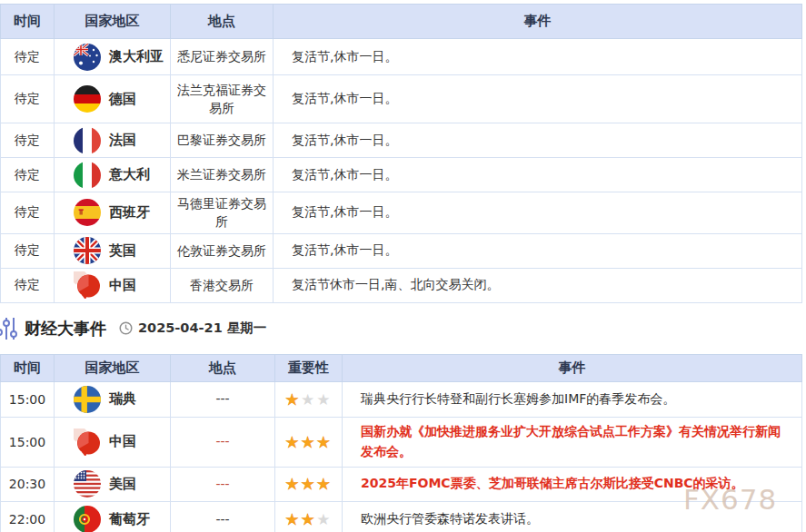 Image resolution: width=806 pixels, height=532 pixels. What do you see at coordinates (113, 213) in the screenshot?
I see `country-cell-td: 西班牙` at bounding box center [113, 213].